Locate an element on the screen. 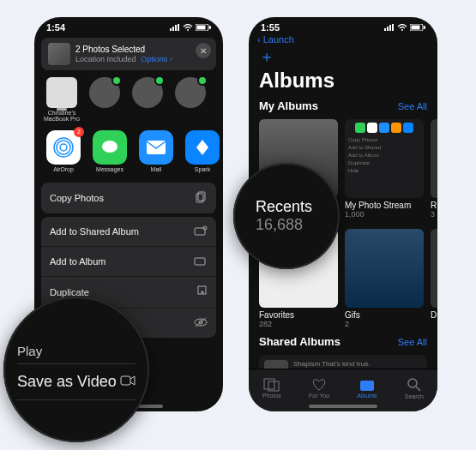  action-save-as-video: Save as Video is located at coordinates (76, 382).